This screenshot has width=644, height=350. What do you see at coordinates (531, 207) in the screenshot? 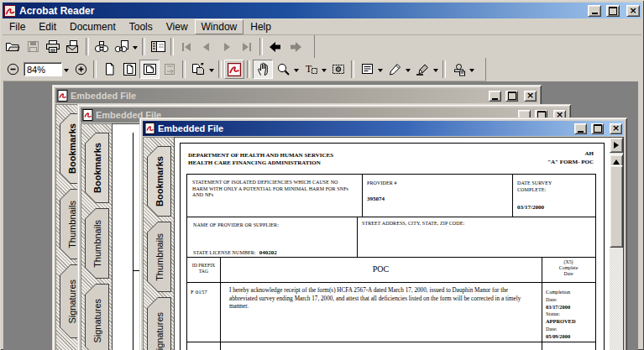
I see `doc-date-survey-value: 03/17/2000` at bounding box center [531, 207].